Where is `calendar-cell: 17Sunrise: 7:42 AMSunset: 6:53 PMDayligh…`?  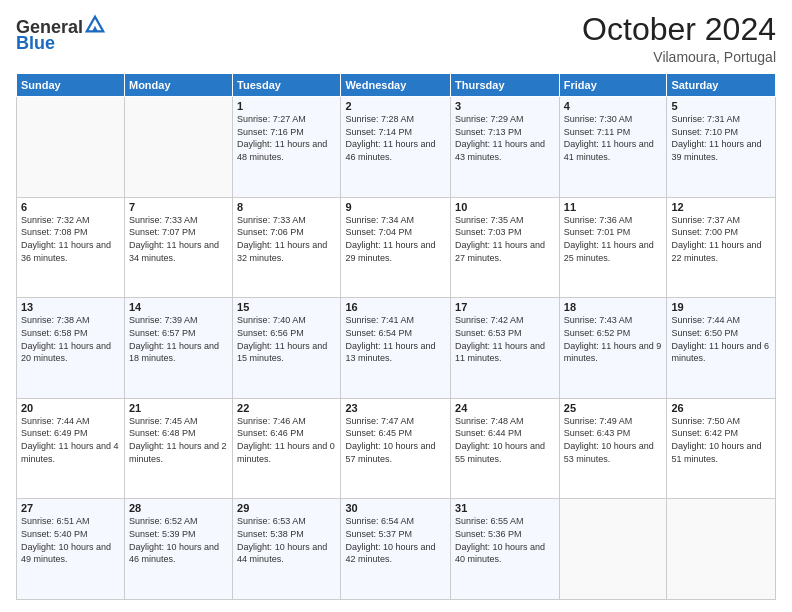
calendar-cell: 17Sunrise: 7:42 AMSunset: 6:53 PMDayligh… is located at coordinates (506, 348).